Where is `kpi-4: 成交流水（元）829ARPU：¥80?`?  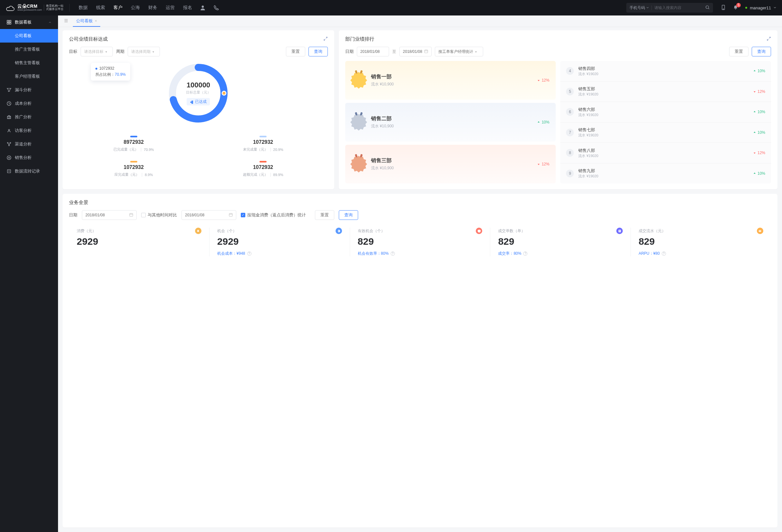
kpi-4: 成交流水（元）829ARPU：¥80? is located at coordinates (701, 242).